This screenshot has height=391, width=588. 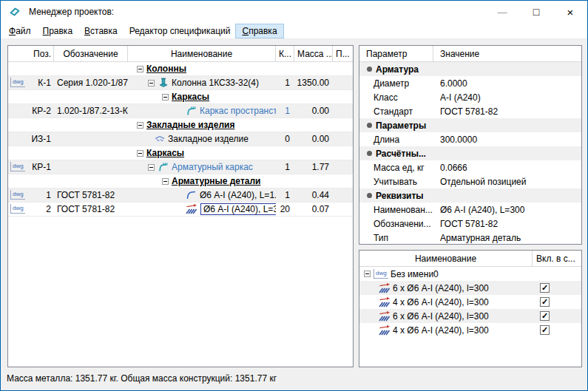 I want to click on window-title: Менеджер проектов:, so click(x=71, y=12).